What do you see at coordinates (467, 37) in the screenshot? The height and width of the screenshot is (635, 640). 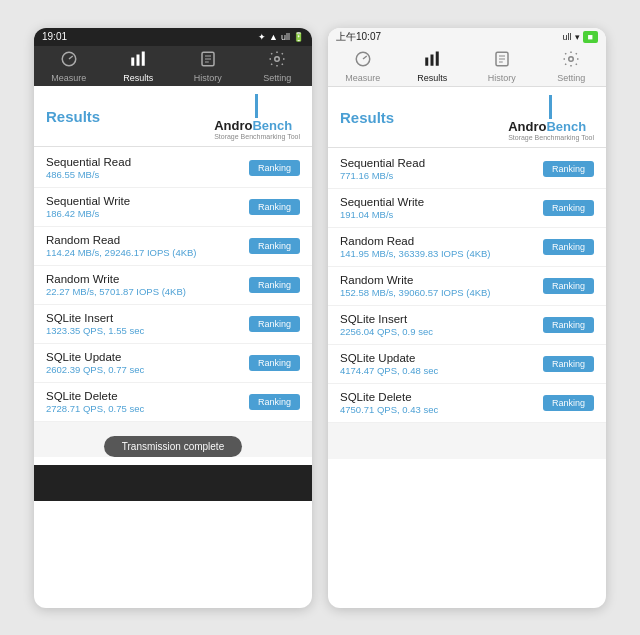 I see `right-status-bar: 上午10:07 ull ▾ ■` at bounding box center [467, 37].